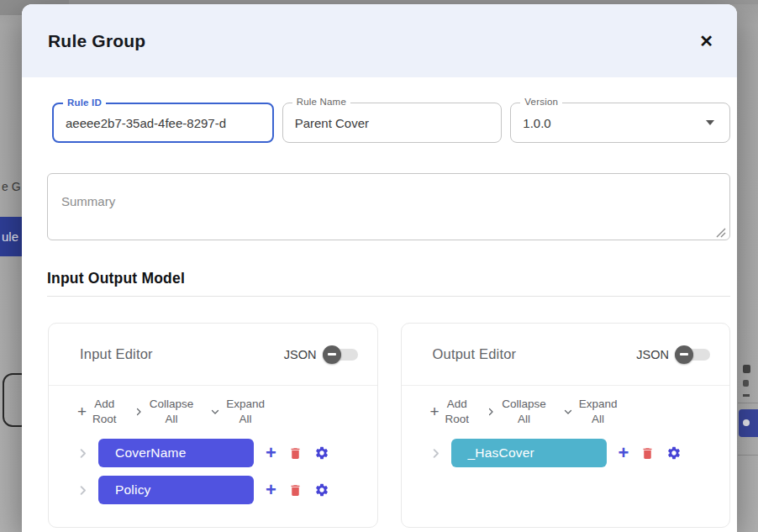 Image resolution: width=758 pixels, height=532 pixels. I want to click on output-editor-header: Output Editor JSON, so click(566, 355).